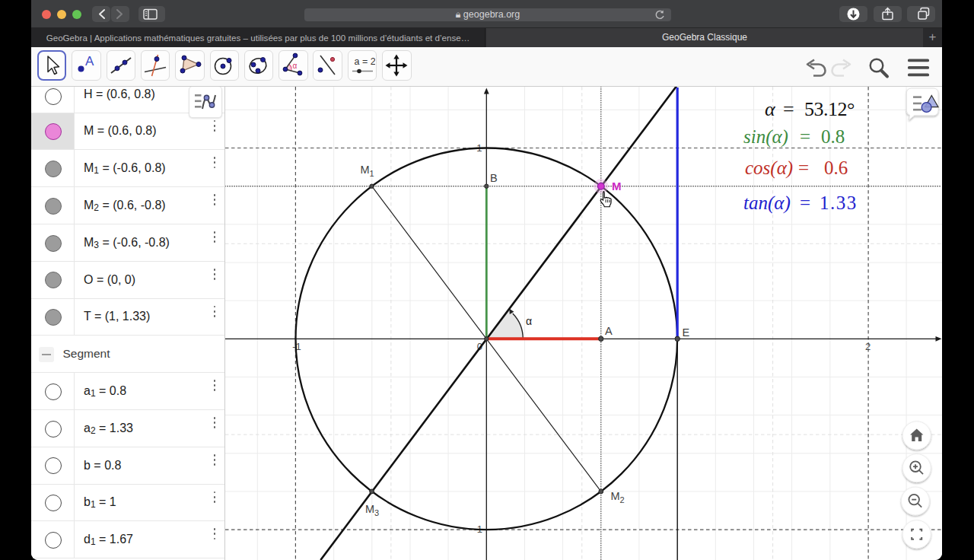 The width and height of the screenshot is (974, 560). What do you see at coordinates (796, 168) in the screenshot?
I see `svg-text: cos(α)=0.6` at bounding box center [796, 168].